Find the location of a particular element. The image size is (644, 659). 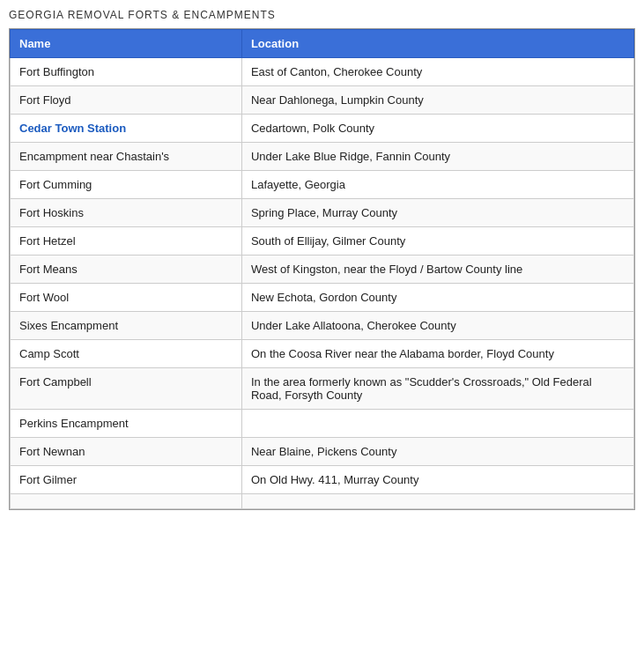

cell-location: South of Ellijay, Gilmer County is located at coordinates (437, 241).